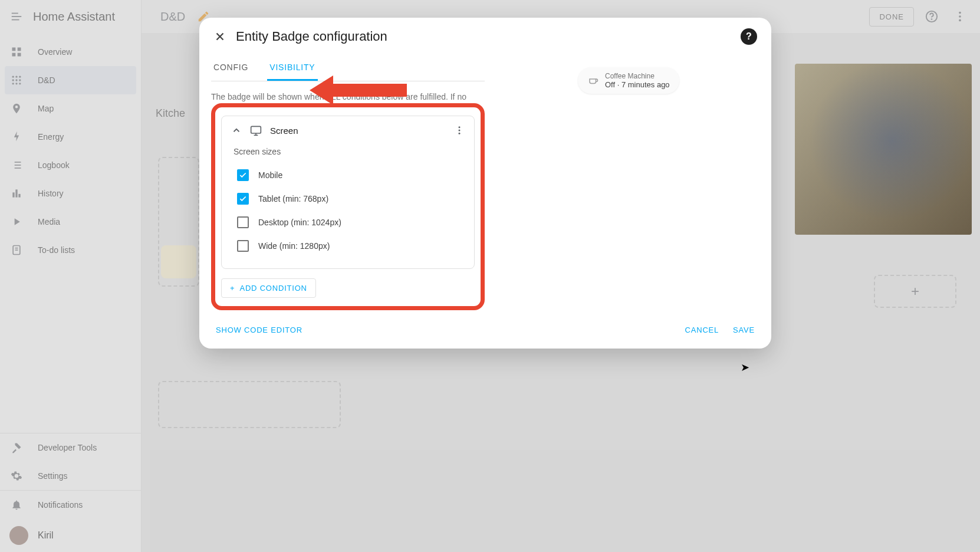 The height and width of the screenshot is (552, 980). I want to click on checkbox-row-desktop: Desktop (min: 1024px), so click(348, 222).